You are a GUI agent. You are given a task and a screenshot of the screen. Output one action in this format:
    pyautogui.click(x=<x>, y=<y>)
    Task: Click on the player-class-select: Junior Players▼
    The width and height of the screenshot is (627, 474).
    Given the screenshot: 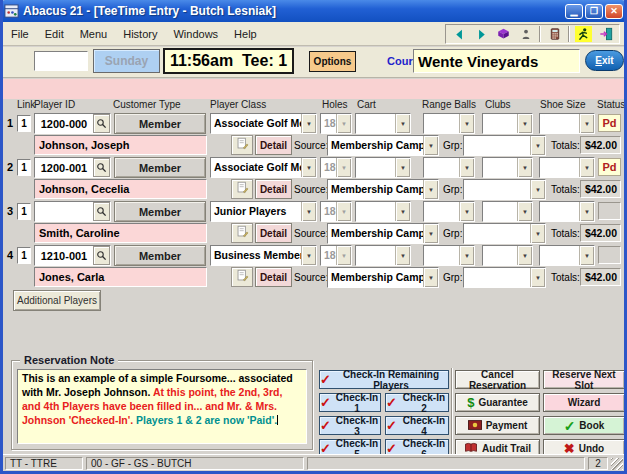 What is the action you would take?
    pyautogui.click(x=264, y=212)
    